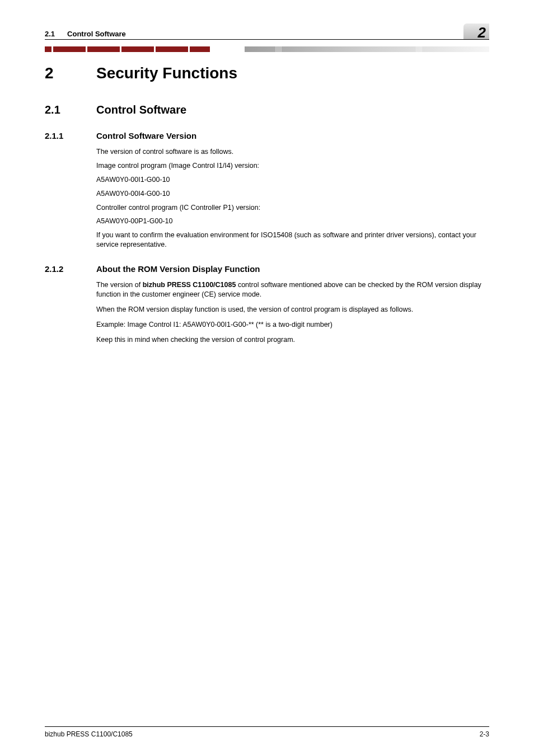 The image size is (534, 756). Describe the element at coordinates (267, 732) in the screenshot. I see `page-footer: bizhub PRESS C1100/C1085 2-3` at that location.